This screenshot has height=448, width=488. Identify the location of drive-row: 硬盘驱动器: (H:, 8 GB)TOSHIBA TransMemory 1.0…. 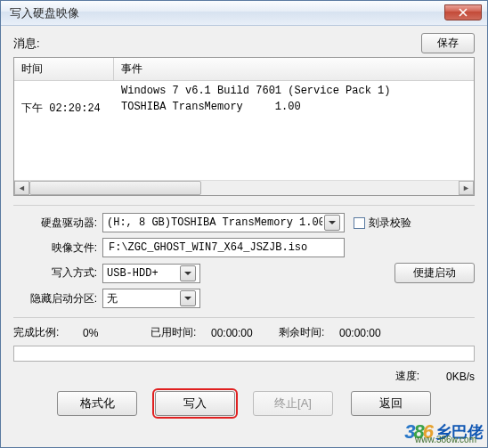
(244, 223).